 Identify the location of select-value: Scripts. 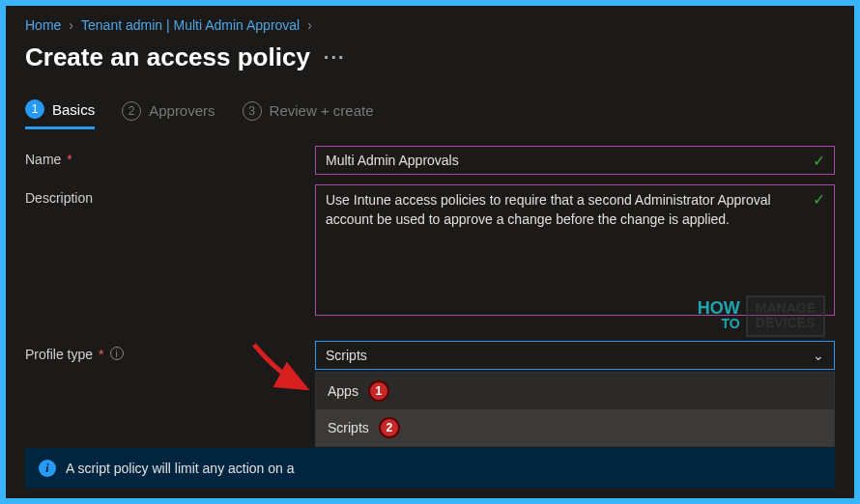
(346, 355).